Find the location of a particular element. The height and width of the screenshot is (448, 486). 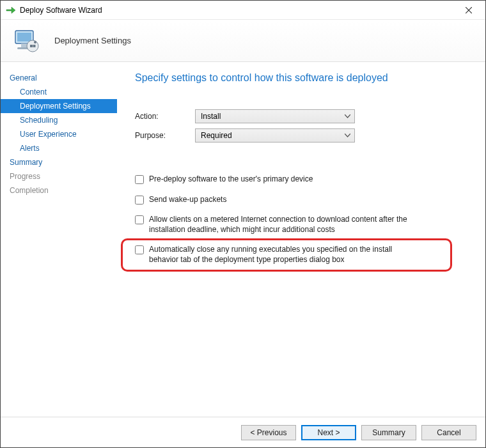

summary-button: Summary is located at coordinates (389, 433).